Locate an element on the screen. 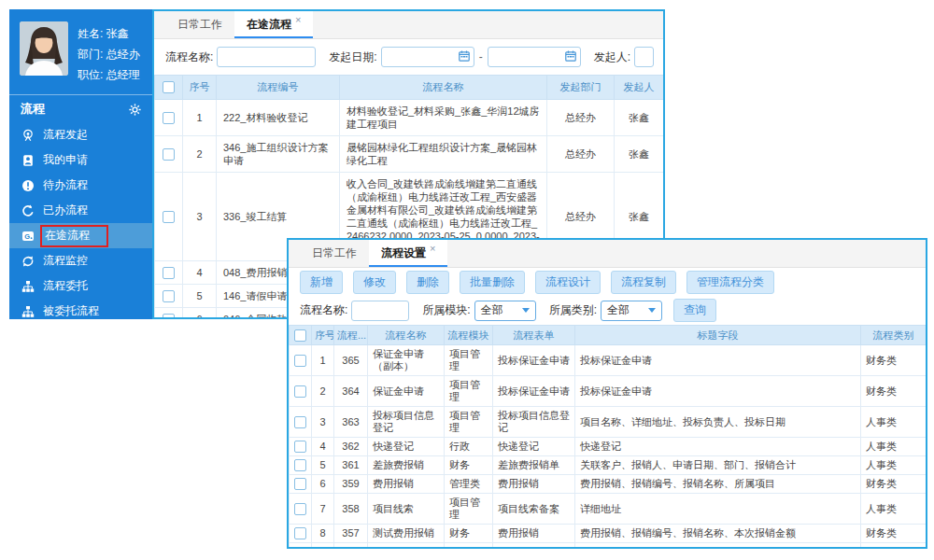 The width and height of the screenshot is (934, 560). row-no: 4 is located at coordinates (200, 273).